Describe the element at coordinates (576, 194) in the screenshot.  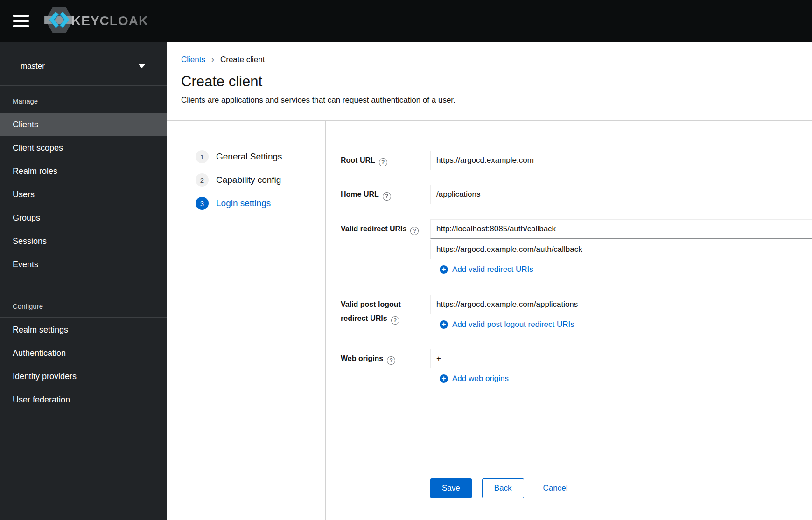
I see `home-url-row: Home URL?` at that location.